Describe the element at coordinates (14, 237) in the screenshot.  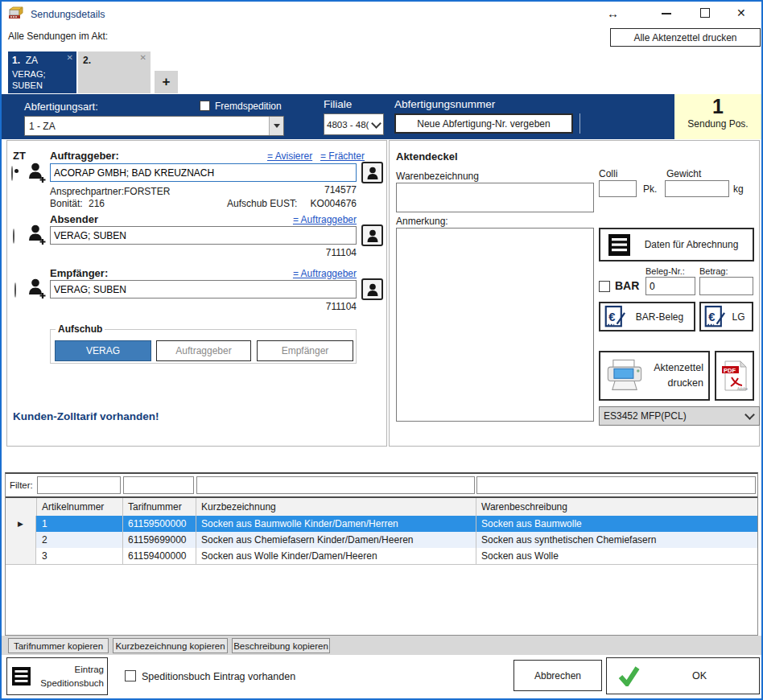
I see `absender-radio` at that location.